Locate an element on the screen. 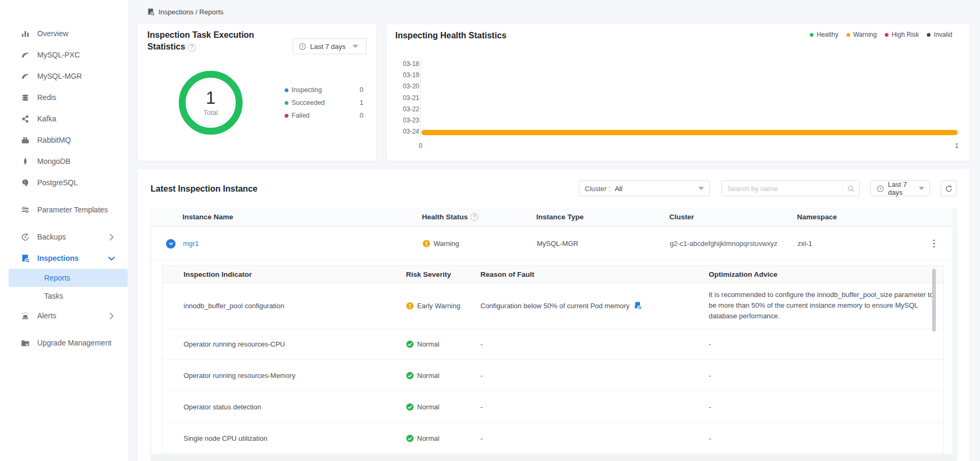 This screenshot has height=461, width=980. sidebar-item-inspections: Inspections is located at coordinates (64, 258).